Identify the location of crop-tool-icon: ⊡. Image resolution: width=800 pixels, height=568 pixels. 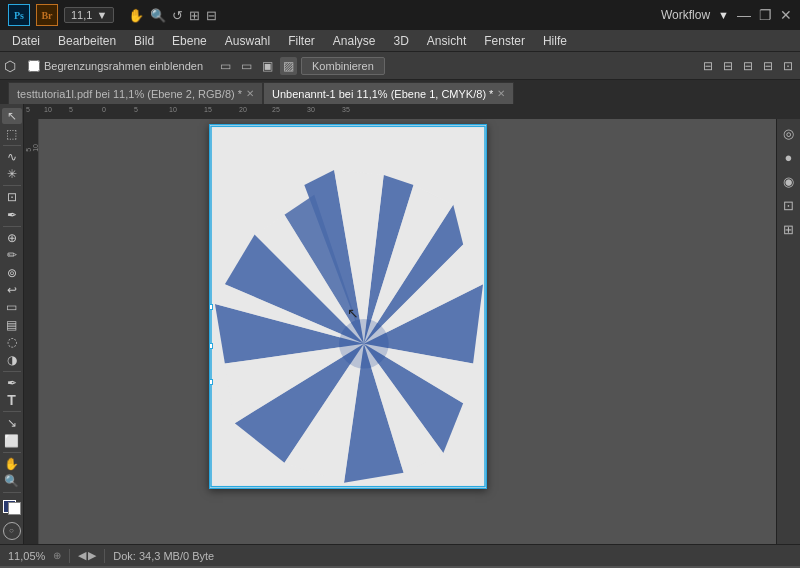
(12, 197).